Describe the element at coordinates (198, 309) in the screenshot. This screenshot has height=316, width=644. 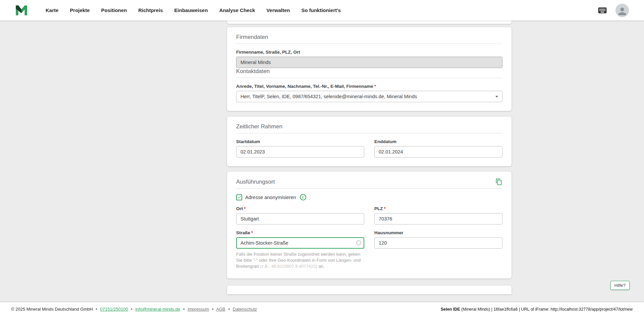
I see `footer-impressum-link: Impressum` at that location.